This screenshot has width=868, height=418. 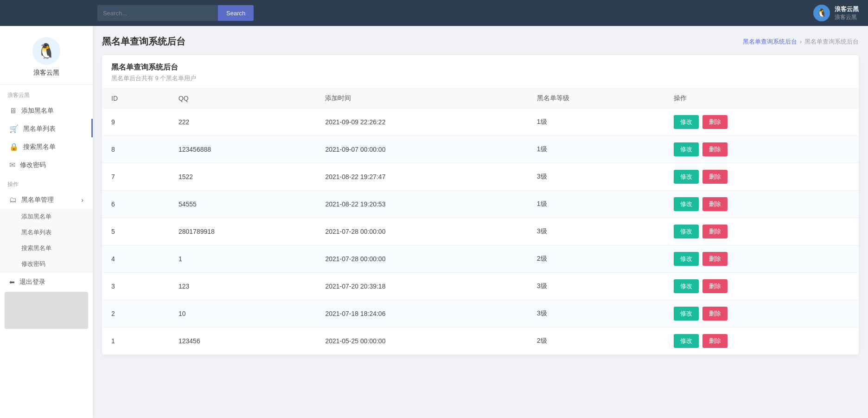 What do you see at coordinates (480, 122) in the screenshot?
I see `table-row: 9 222 2021-09-09 22:26:22 1级 修改 删除` at bounding box center [480, 122].